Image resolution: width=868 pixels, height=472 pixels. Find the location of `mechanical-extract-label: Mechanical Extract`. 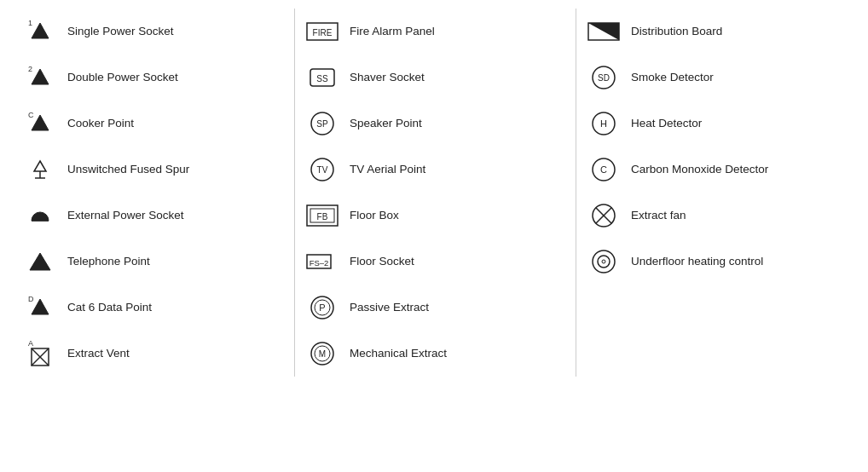

mechanical-extract-label: Mechanical Extract is located at coordinates (398, 354).